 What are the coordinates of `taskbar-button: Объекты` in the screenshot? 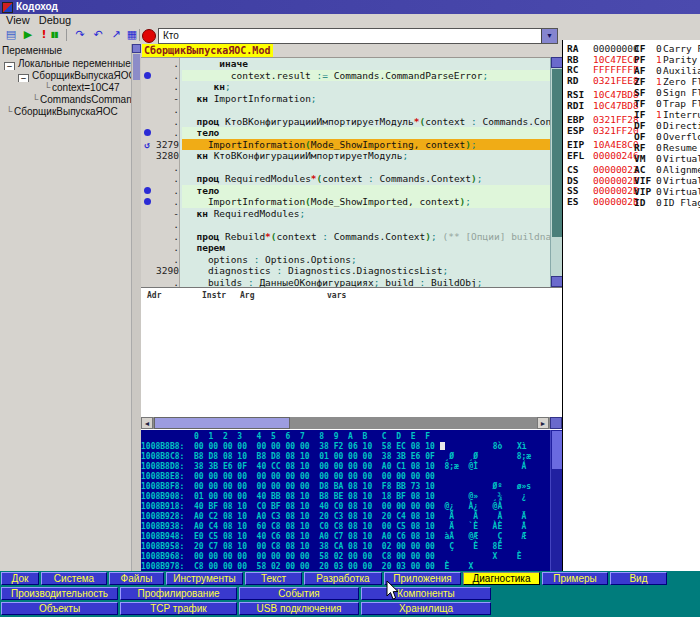 It's located at (60, 608).